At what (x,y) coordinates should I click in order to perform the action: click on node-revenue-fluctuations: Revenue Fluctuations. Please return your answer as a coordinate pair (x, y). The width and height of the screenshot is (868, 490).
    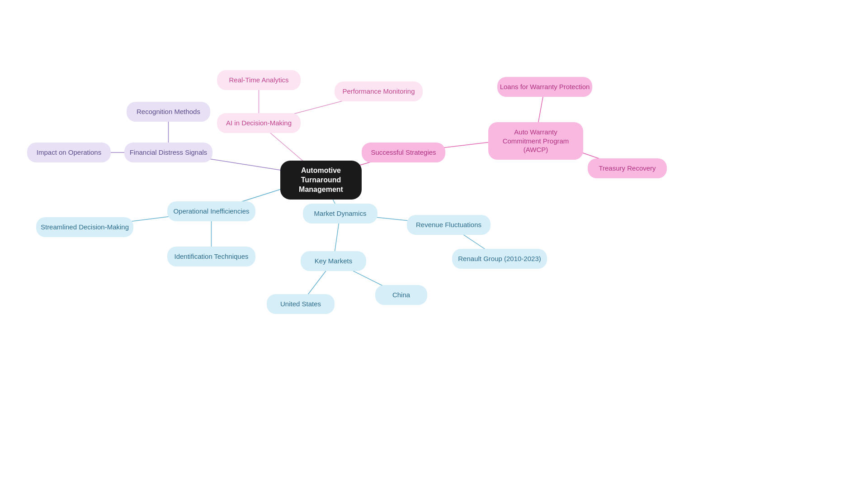
    Looking at the image, I should click on (448, 225).